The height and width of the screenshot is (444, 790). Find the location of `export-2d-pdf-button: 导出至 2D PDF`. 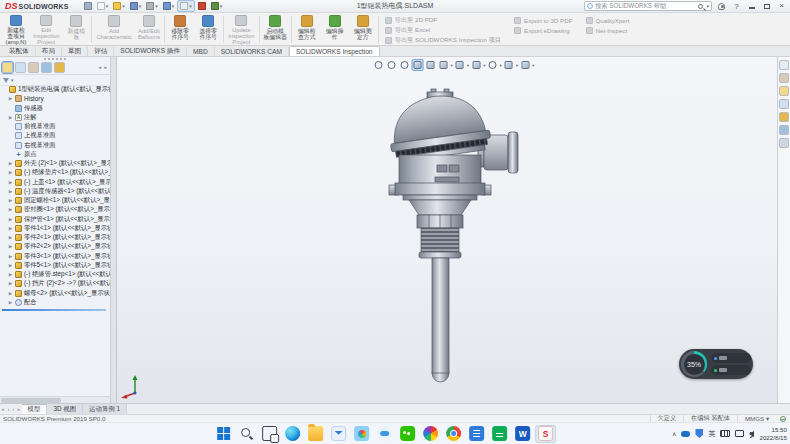

export-2d-pdf-button: 导出至 2D PDF is located at coordinates (443, 20).